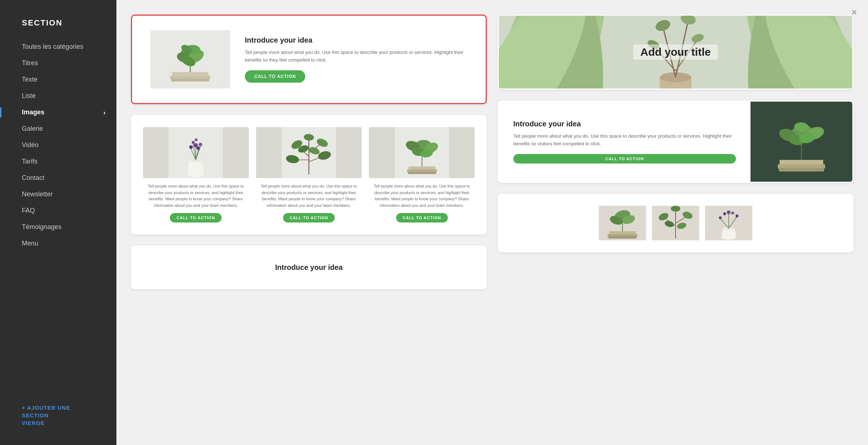 The image size is (868, 445). I want to click on card-2-overlay-title: Add your title, so click(675, 52).